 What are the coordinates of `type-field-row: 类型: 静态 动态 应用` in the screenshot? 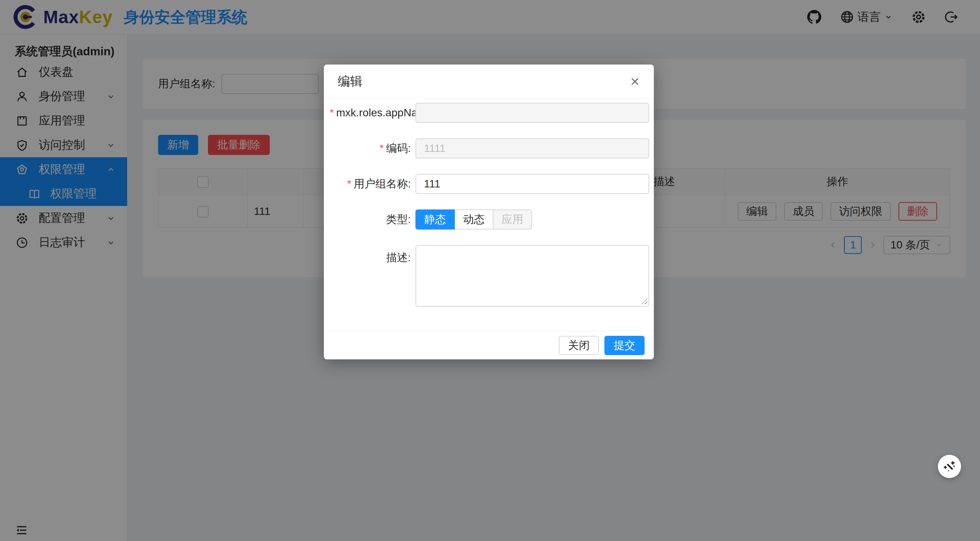 It's located at (489, 219).